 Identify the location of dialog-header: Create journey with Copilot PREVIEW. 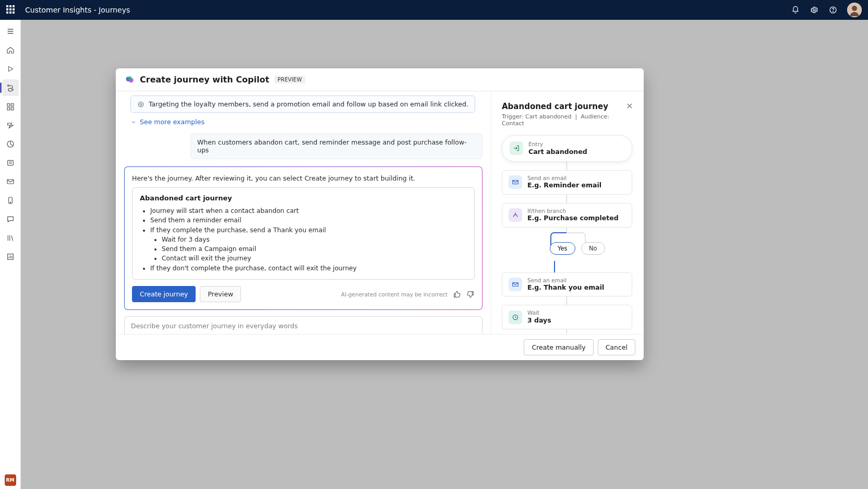
(380, 80).